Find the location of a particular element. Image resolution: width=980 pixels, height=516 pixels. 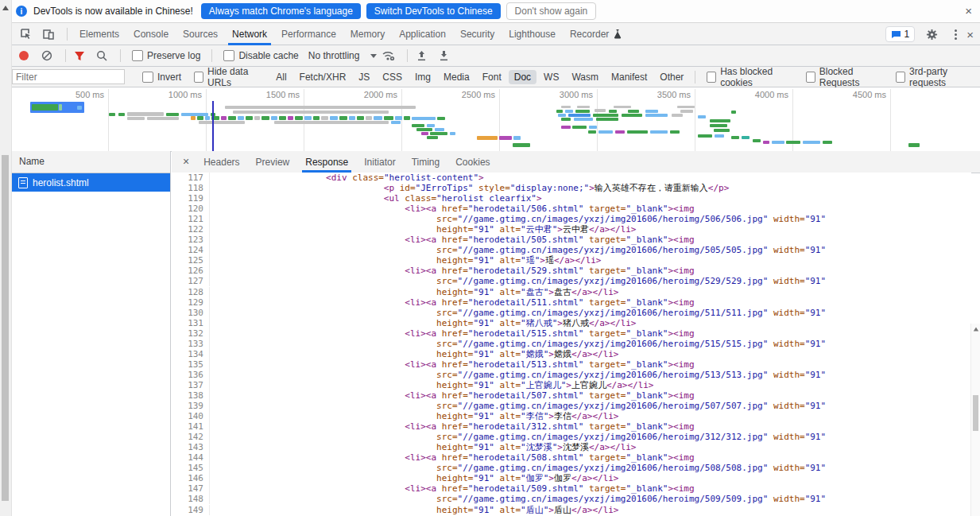

code-text: <li><a href="herodetail/508.shtml" targe… is located at coordinates (452, 458).